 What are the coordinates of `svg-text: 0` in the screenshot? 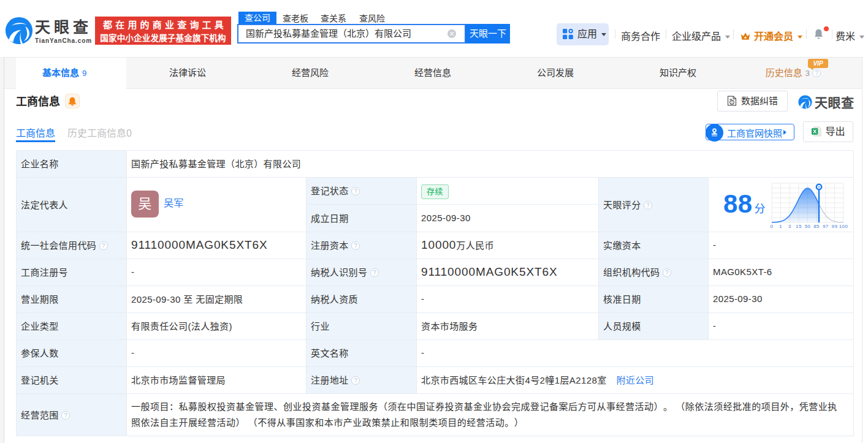 It's located at (772, 227).